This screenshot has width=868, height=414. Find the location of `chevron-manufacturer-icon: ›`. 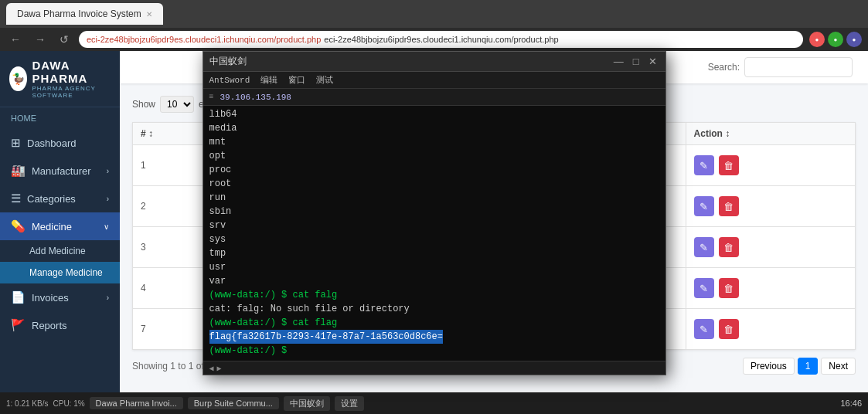

chevron-manufacturer-icon: › is located at coordinates (108, 171).